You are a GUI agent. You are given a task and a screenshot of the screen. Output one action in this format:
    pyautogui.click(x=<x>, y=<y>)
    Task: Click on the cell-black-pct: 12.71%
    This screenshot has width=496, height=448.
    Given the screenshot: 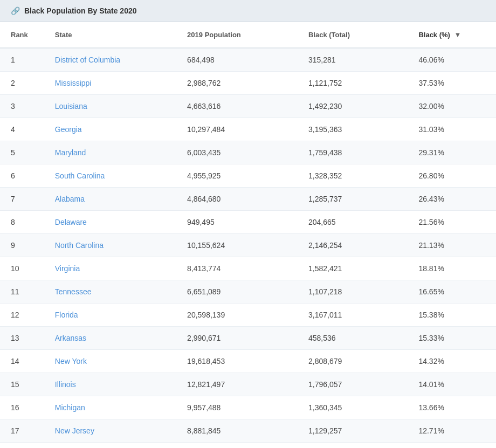 What is the action you would take?
    pyautogui.click(x=452, y=431)
    